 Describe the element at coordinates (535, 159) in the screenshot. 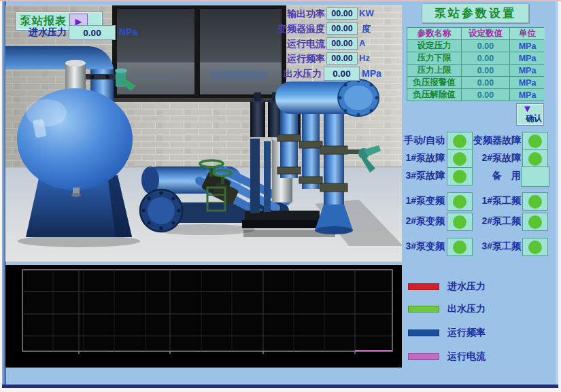

I see `led-pump2-fault` at that location.